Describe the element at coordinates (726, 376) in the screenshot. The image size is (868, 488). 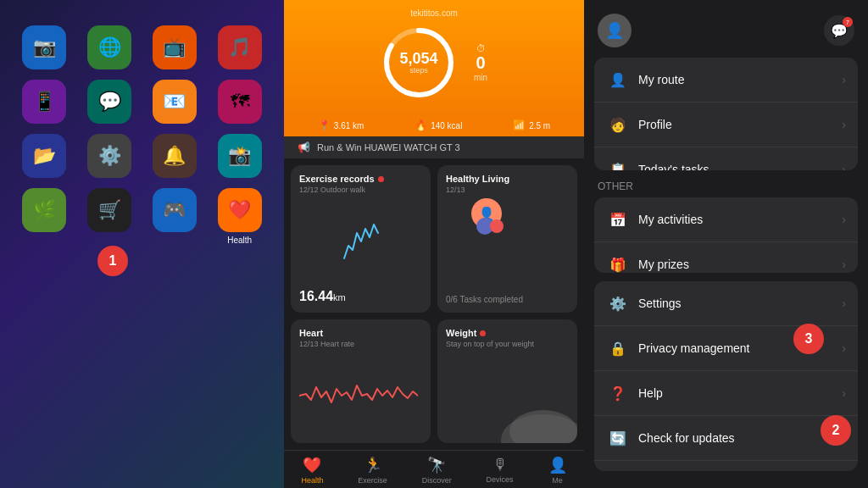
I see `settings-group: ⚙️ Settings › 🔒 Privacy management › ❓ H…` at that location.